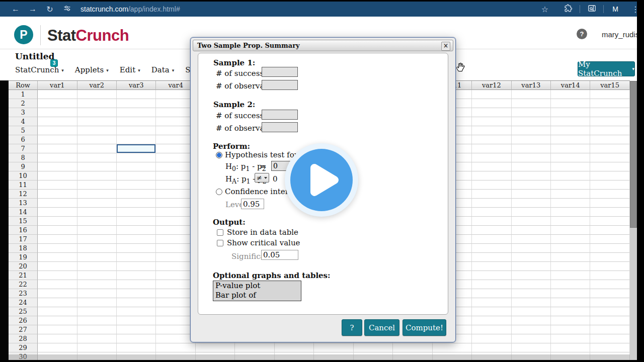  I want to click on address-bar: statcrunch.com/app/index.html#, so click(130, 9).